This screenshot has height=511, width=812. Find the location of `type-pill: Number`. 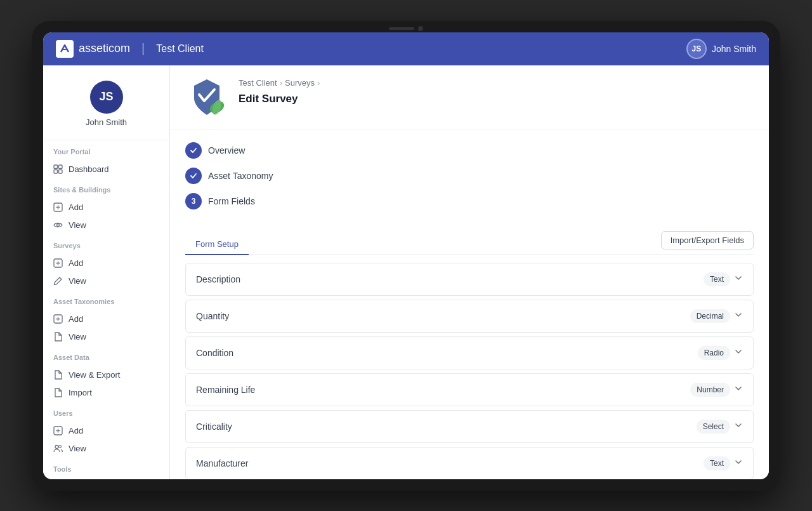

type-pill: Number is located at coordinates (710, 390).